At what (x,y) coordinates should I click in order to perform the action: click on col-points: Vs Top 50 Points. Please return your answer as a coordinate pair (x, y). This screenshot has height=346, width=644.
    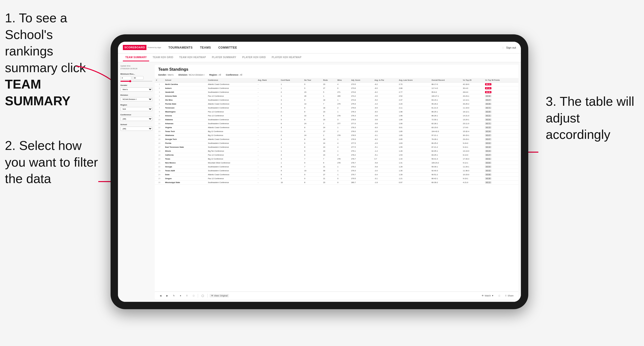
    Looking at the image, I should click on (501, 80).